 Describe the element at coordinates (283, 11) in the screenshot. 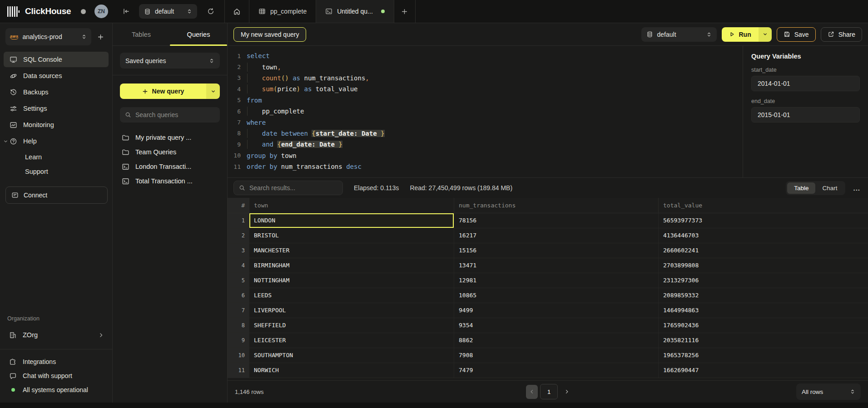

I see `tab-pp-complete: pp_complete` at that location.